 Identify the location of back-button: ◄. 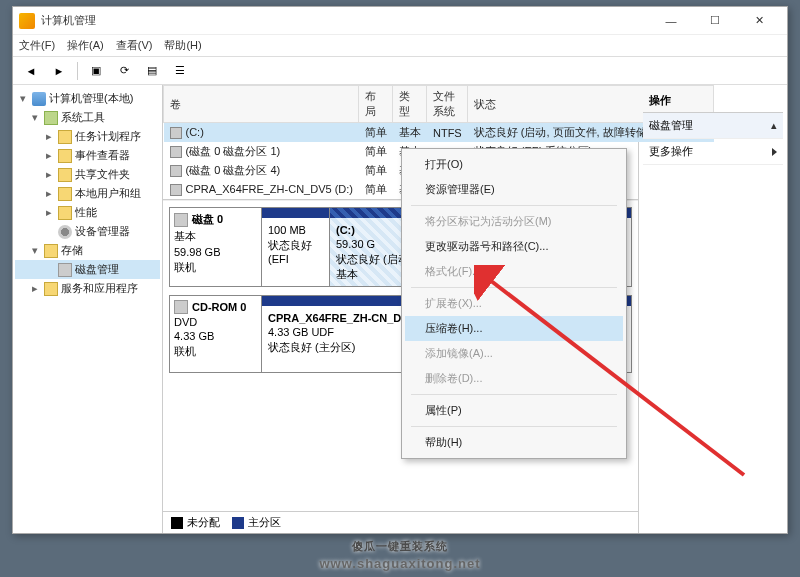
(31, 71).